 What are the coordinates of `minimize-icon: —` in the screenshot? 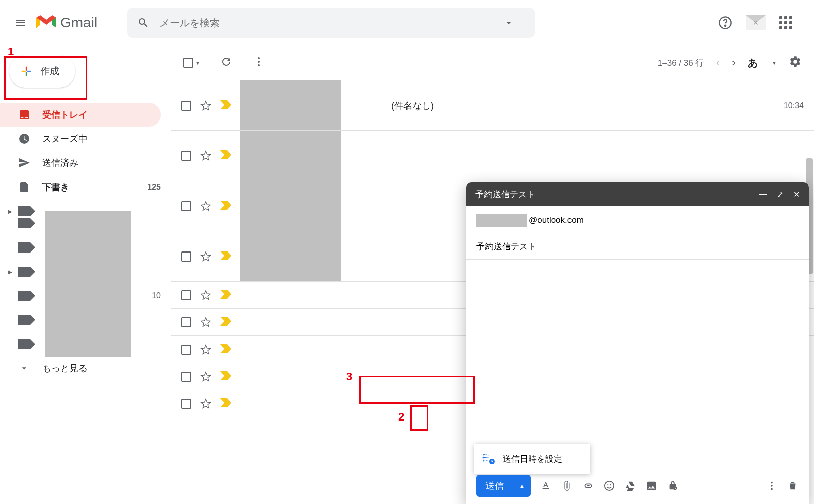 It's located at (763, 194).